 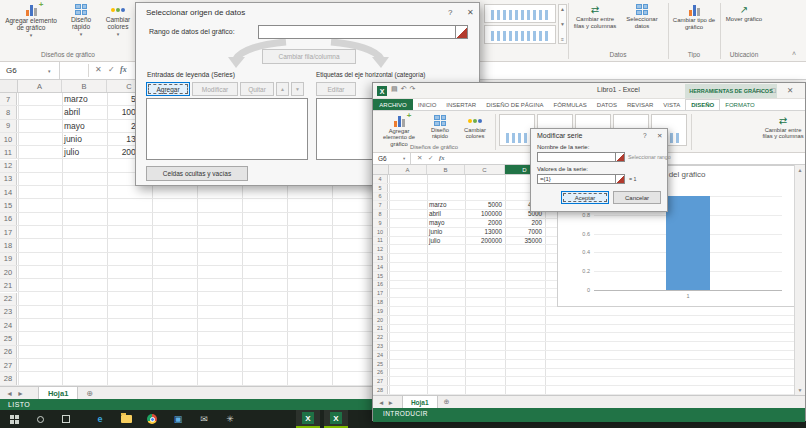 What do you see at coordinates (484, 222) in the screenshot?
I see `sheet-cell-value: 2000` at bounding box center [484, 222].